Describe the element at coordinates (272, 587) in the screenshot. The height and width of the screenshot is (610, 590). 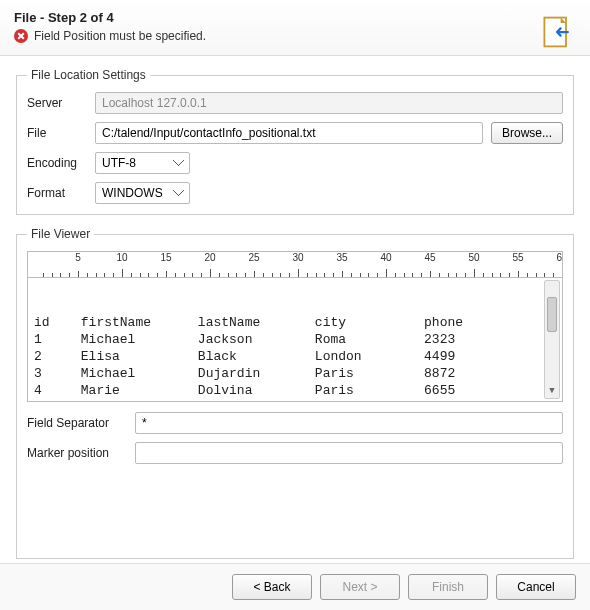
I see `back-button: < Back` at that location.